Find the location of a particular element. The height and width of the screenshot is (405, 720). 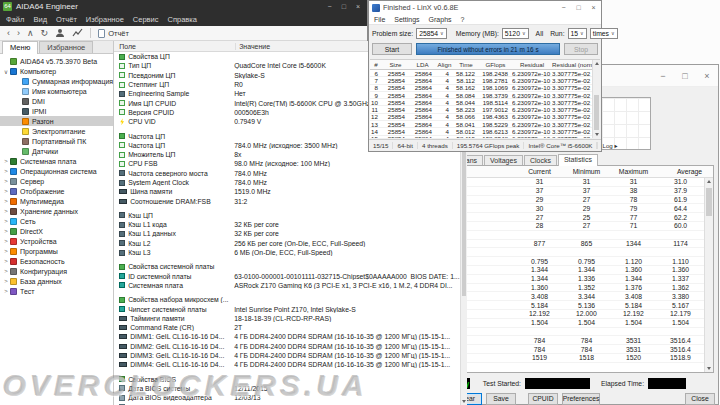

sensor-current: 27 is located at coordinates (540, 218).